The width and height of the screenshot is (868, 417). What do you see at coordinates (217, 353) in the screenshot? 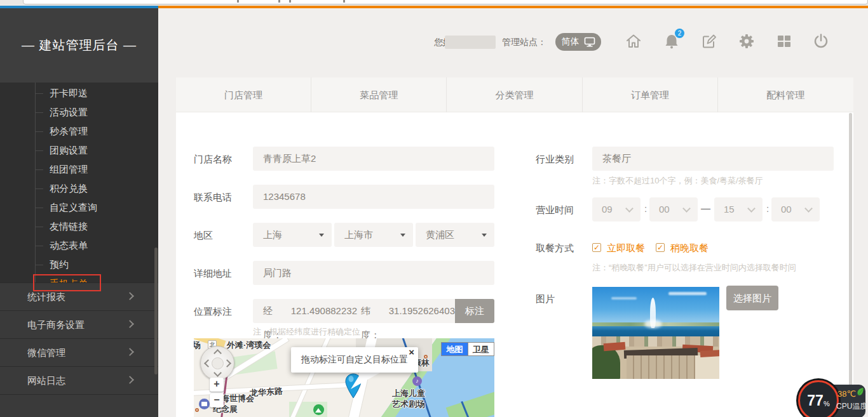
I see `pan-up-icon` at bounding box center [217, 353].